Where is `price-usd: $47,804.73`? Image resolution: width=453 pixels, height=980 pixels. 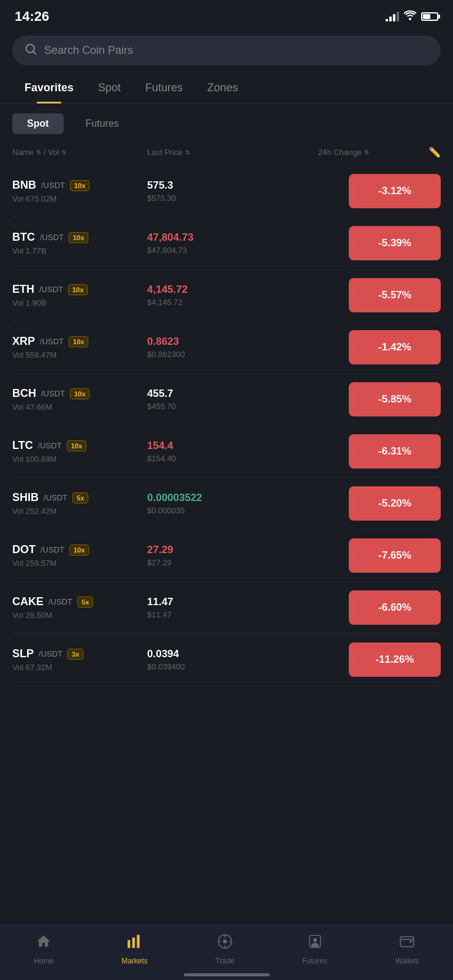
price-usd: $47,804.73 is located at coordinates (248, 250).